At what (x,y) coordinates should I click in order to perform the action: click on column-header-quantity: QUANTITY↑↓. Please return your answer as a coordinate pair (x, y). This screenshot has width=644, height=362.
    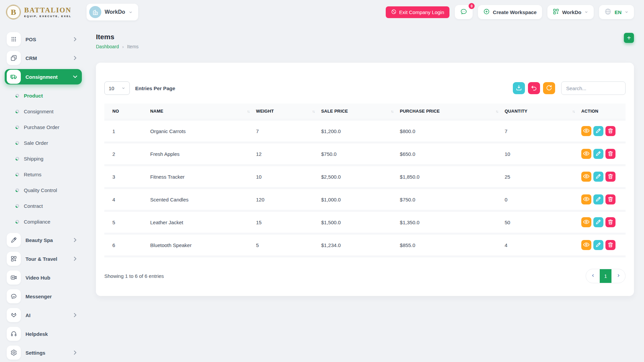
    Looking at the image, I should click on (543, 112).